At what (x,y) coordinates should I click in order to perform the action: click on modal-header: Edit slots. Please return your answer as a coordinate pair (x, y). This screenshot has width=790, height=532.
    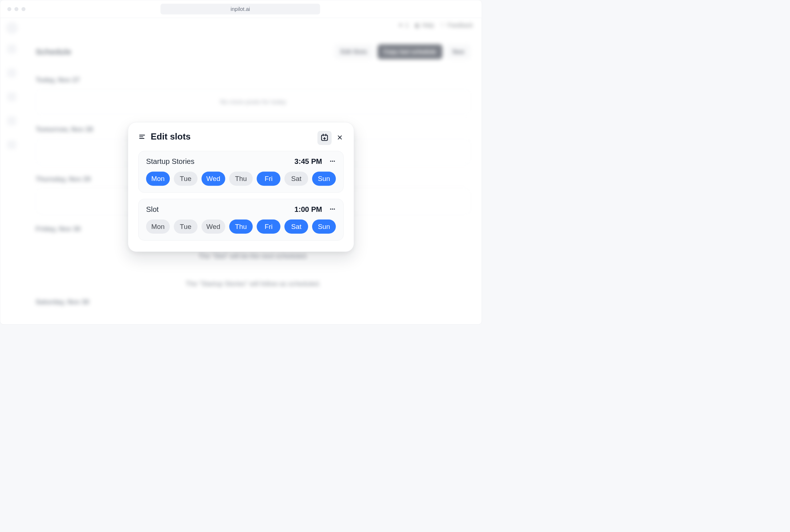
    Looking at the image, I should click on (241, 137).